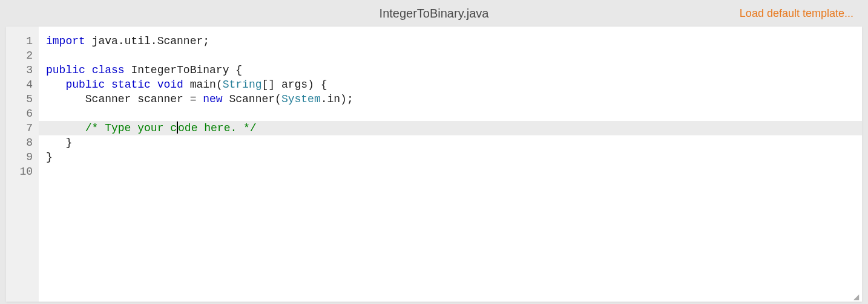  What do you see at coordinates (450, 99) in the screenshot?
I see `code-line: Scanner scanner = new Scanner(System.in)…` at bounding box center [450, 99].